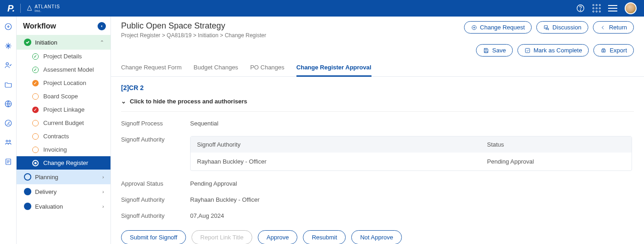  I want to click on substep-change-register: Change Register, so click(64, 163).